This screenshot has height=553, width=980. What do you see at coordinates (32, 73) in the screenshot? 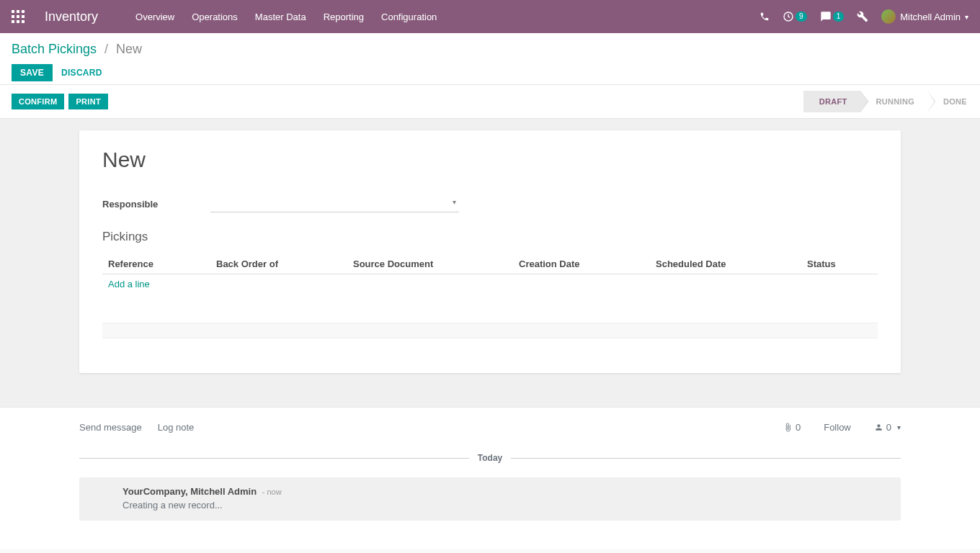
I see `save-button: Save` at bounding box center [32, 73].